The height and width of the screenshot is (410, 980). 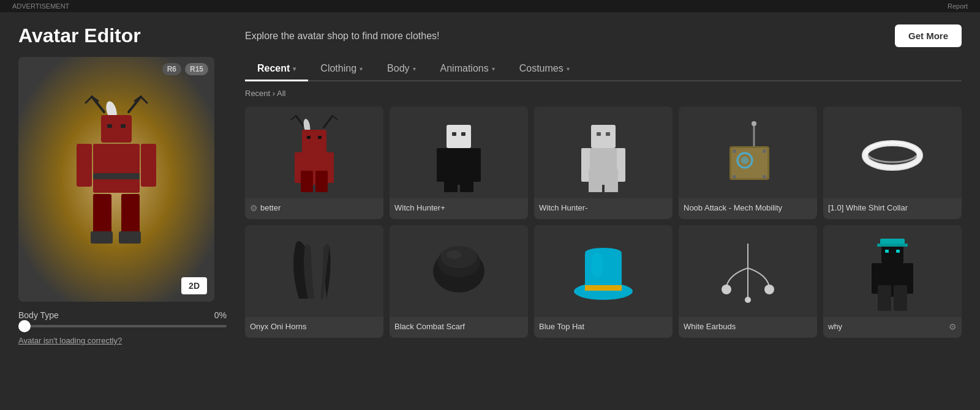 I want to click on item-image-better, so click(x=314, y=152).